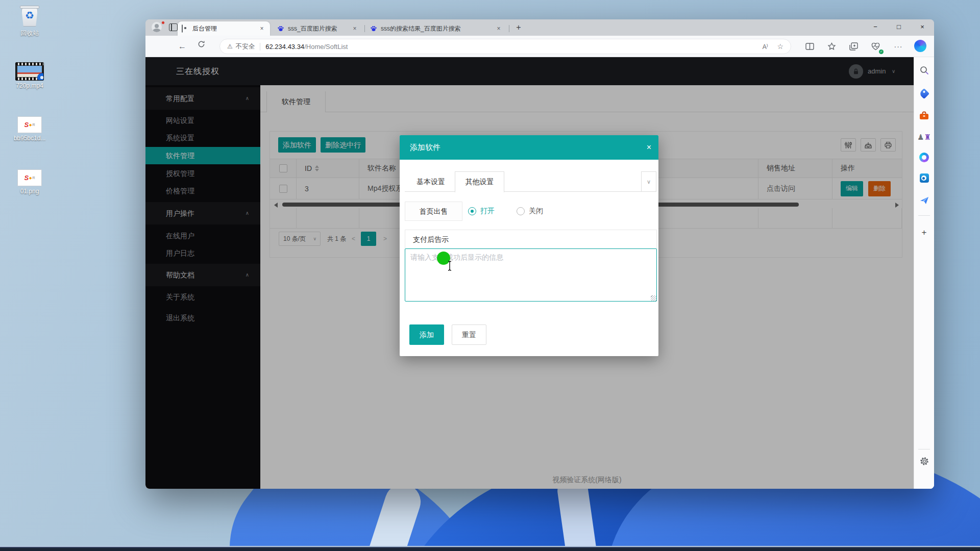  Describe the element at coordinates (436, 29) in the screenshot. I see `tab-title: sss的搜索结果_百度图片搜索` at that location.